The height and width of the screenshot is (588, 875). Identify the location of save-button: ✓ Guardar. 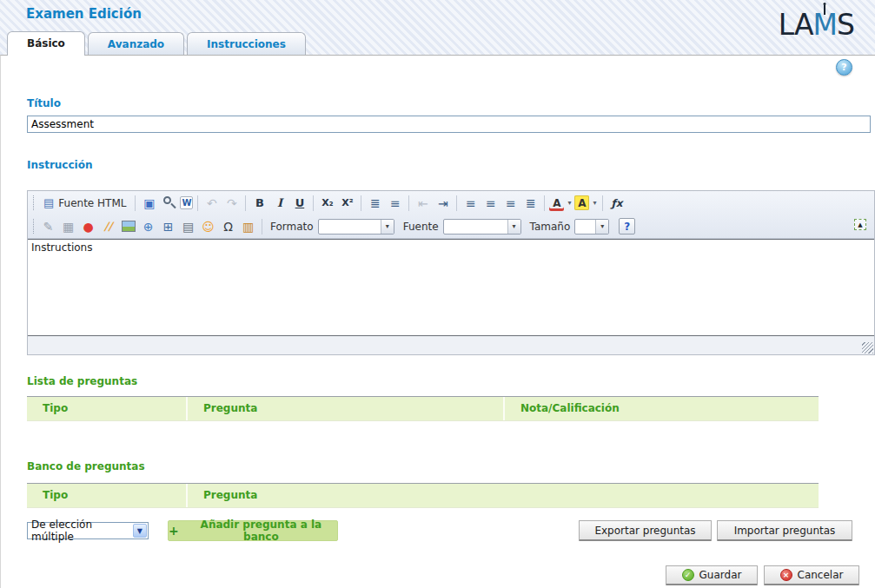
(712, 575).